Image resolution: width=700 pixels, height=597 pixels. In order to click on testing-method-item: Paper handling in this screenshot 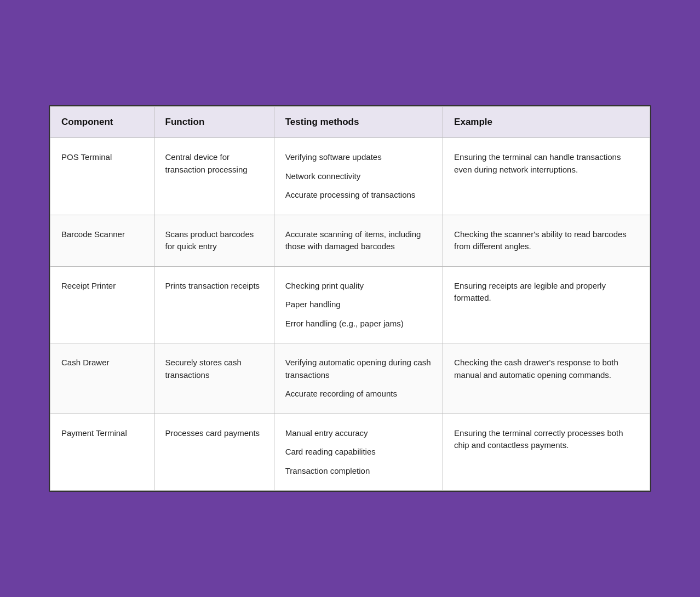, I will do `click(358, 305)`.